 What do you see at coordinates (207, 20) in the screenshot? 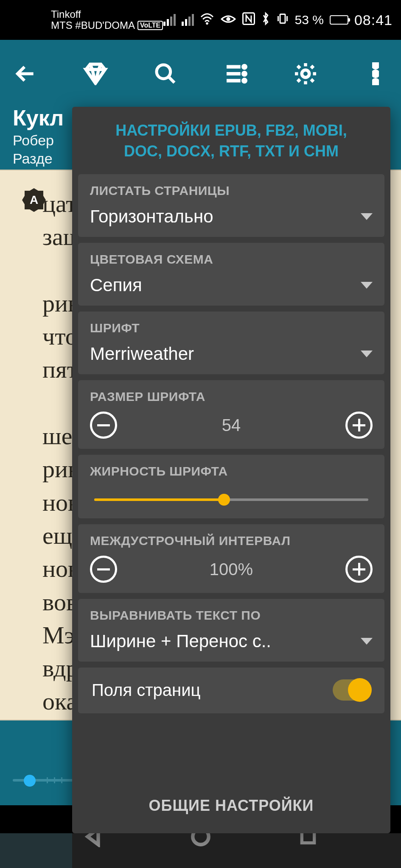
I see `wifi-icon` at bounding box center [207, 20].